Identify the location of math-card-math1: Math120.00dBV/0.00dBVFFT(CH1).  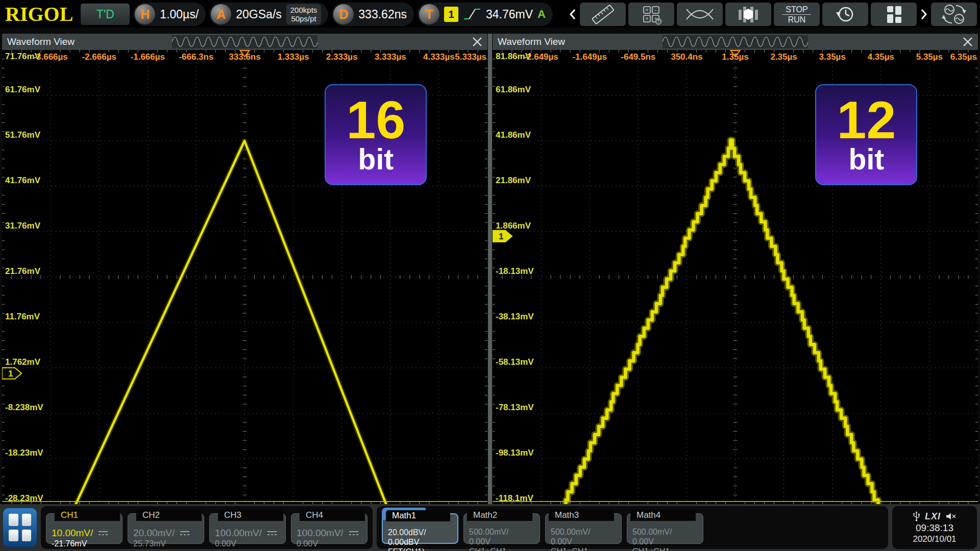
(420, 529).